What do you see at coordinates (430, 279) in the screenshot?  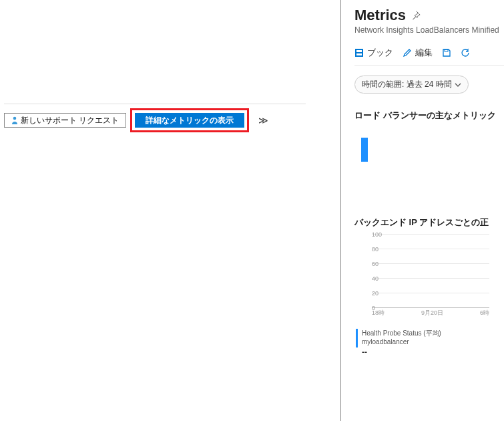 I see `health-probe-chart: 100 80 60 40 20 0 18時 9月20日 6時` at bounding box center [430, 279].